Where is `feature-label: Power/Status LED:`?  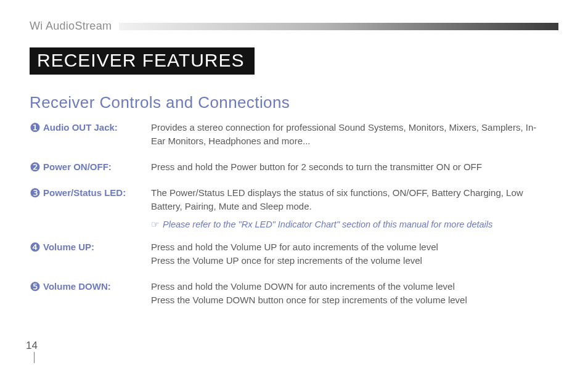 feature-label: Power/Status LED: is located at coordinates (97, 193).